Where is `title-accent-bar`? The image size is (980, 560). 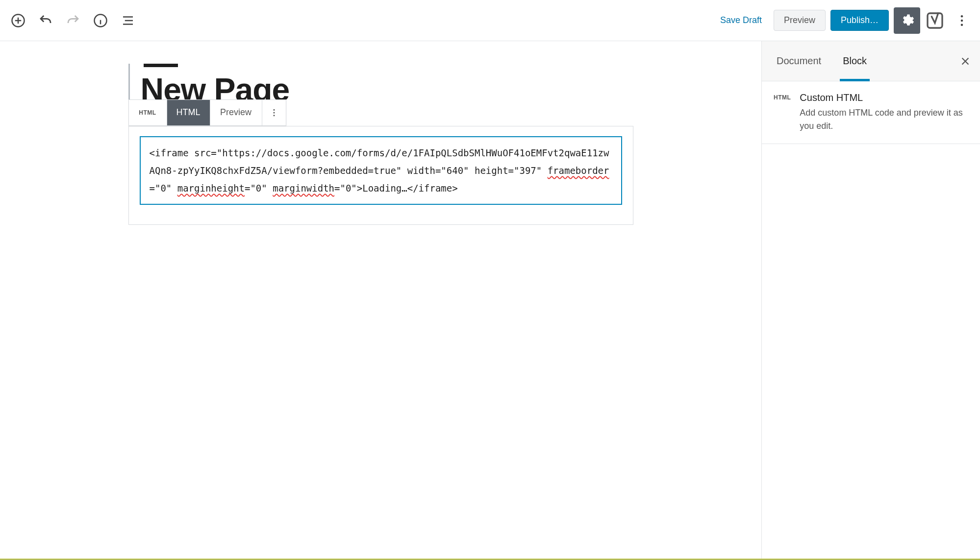
title-accent-bar is located at coordinates (161, 66).